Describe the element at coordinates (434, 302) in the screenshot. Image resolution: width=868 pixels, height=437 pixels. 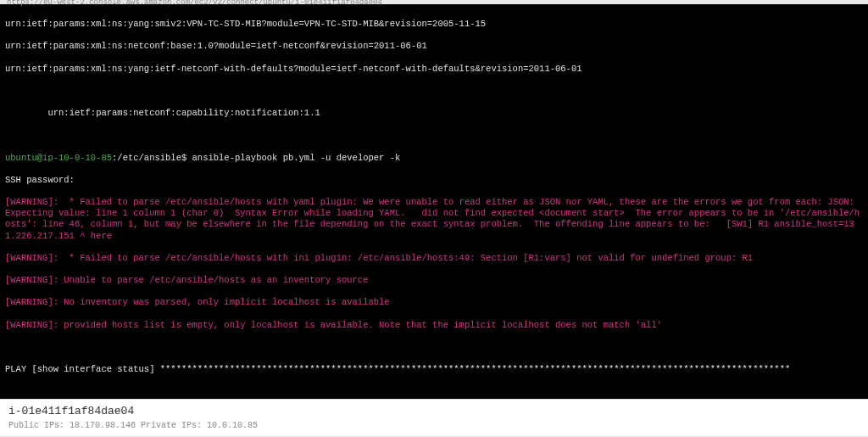
I see `warning-line: [WARNING]: No inventory was parsed, only…` at that location.